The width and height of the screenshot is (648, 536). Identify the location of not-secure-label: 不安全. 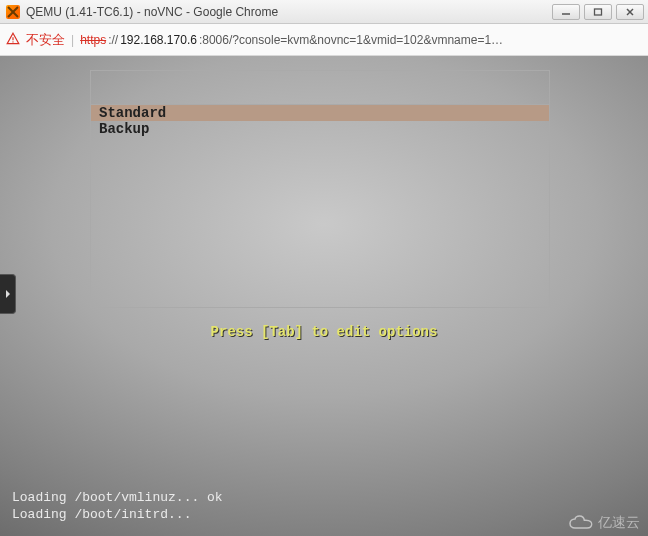
(46, 40).